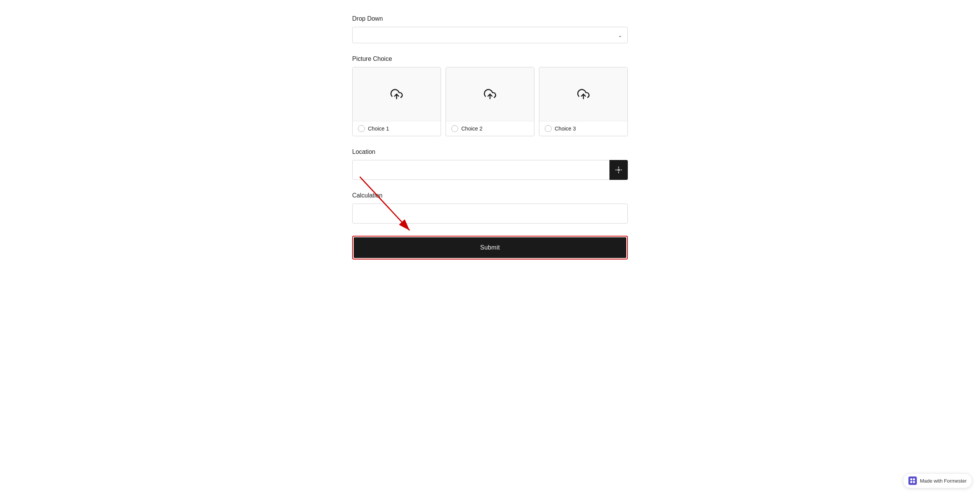  Describe the element at coordinates (583, 129) in the screenshot. I see `picture-choice-label-3: Choice 3` at that location.